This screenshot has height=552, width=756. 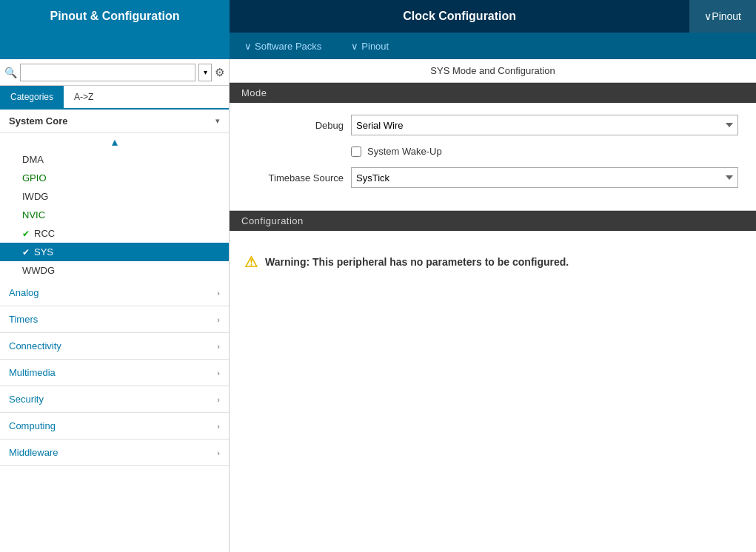 What do you see at coordinates (545, 125) in the screenshot?
I see `debug-select: Serial Wire JTAG (5 pins) JTAG (4 pins) …` at bounding box center [545, 125].